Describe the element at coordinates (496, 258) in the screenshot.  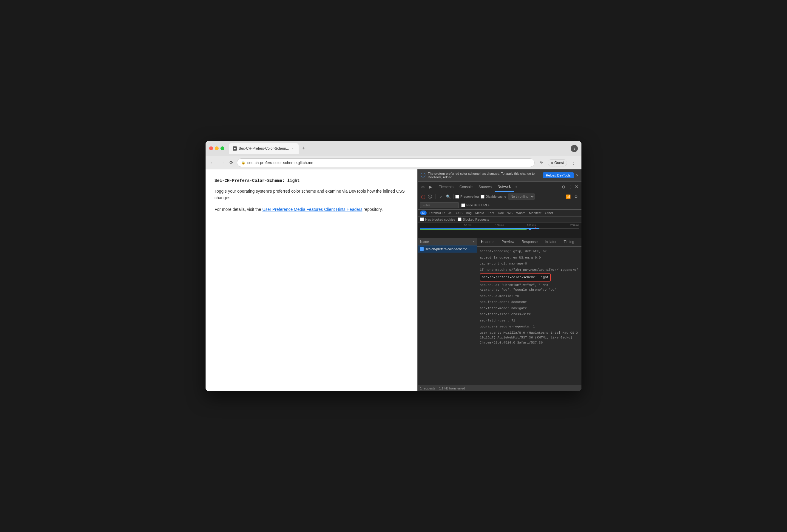
I see `header-key: accept-language:` at that location.